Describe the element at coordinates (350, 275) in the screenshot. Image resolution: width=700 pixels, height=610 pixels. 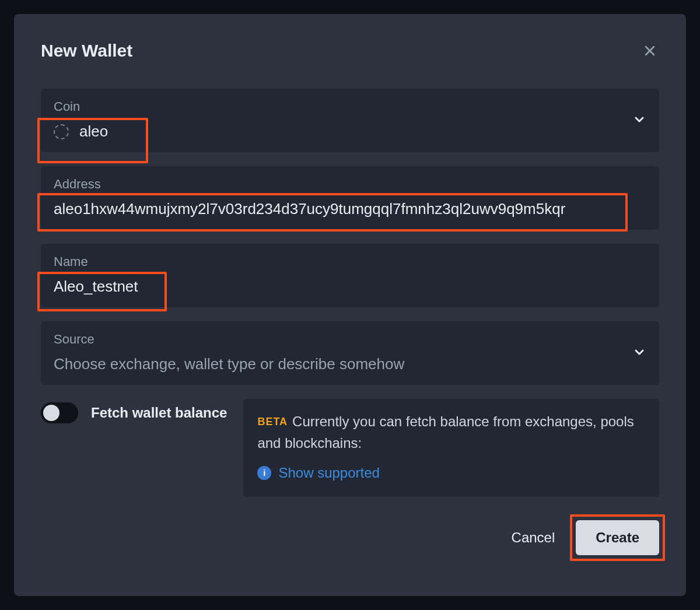
I see `name-field: Name` at that location.